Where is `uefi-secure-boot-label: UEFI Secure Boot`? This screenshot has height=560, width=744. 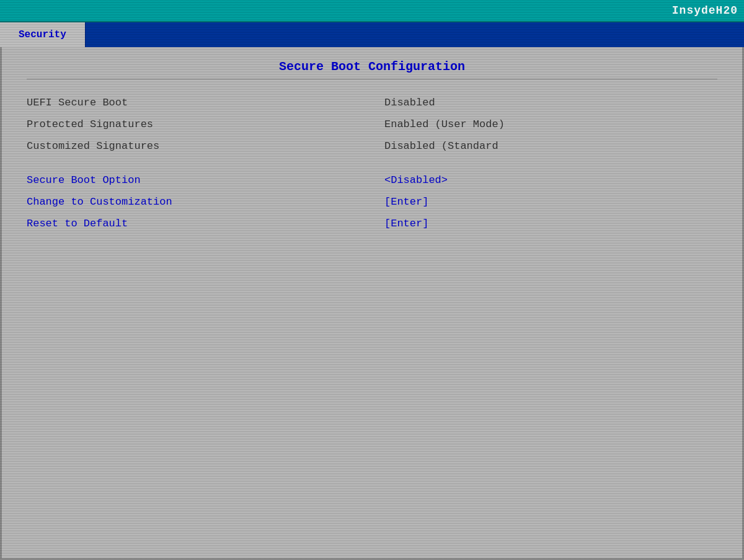
uefi-secure-boot-label: UEFI Secure Boot is located at coordinates (200, 103).